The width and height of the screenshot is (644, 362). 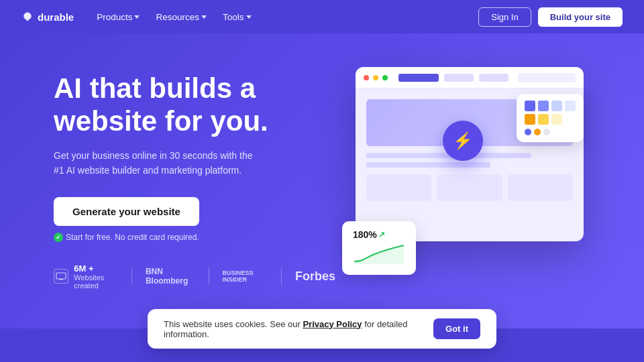 I want to click on cookie-text: This website uses cookies. See our Priva…, so click(x=294, y=329).